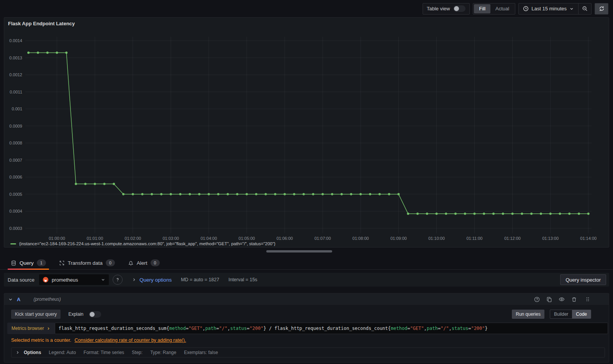 Image resolution: width=613 pixels, height=364 pixels. I want to click on counter-warning: Selected metric is a counter. Consider c…, so click(308, 340).